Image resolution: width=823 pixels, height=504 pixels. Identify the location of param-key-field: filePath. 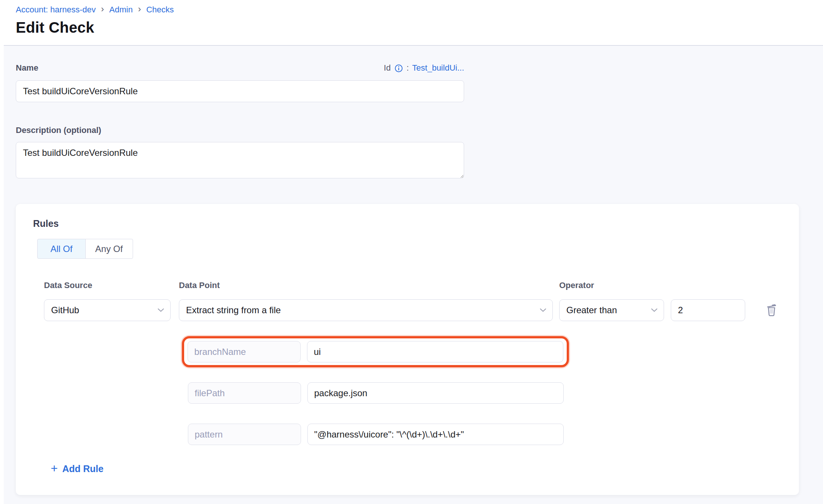
(244, 393).